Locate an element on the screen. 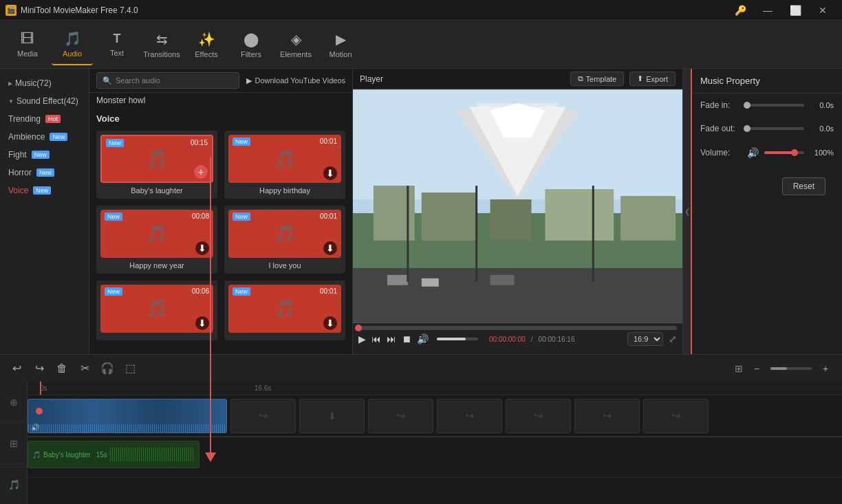 This screenshot has width=842, height=504. volume-icon: 🔊 is located at coordinates (422, 339).